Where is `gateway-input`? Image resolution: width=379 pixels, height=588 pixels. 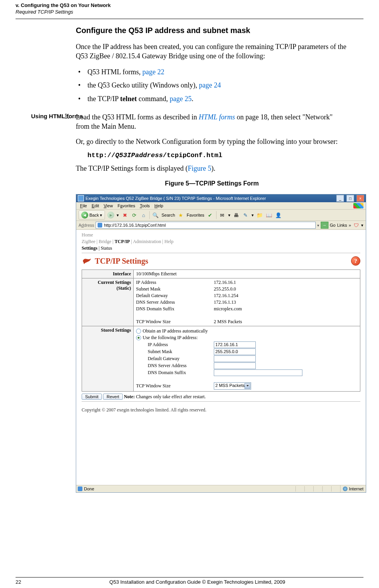 gateway-input is located at coordinates (235, 359).